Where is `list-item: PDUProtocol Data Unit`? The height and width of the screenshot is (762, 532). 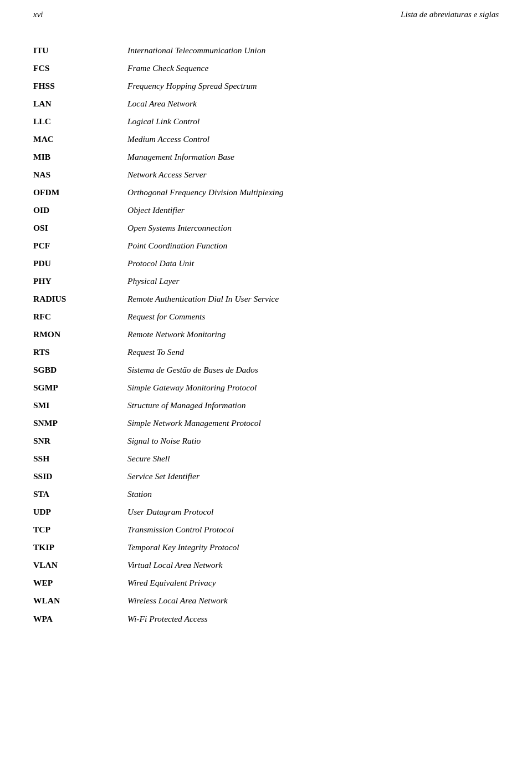 list-item: PDUProtocol Data Unit is located at coordinates (266, 263).